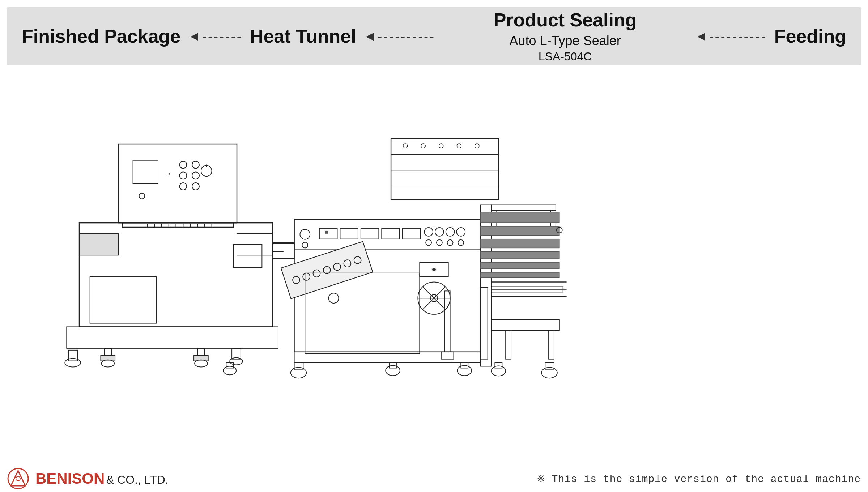 The image size is (868, 492). What do you see at coordinates (70, 478) in the screenshot?
I see `logo-company: BENISON` at bounding box center [70, 478].